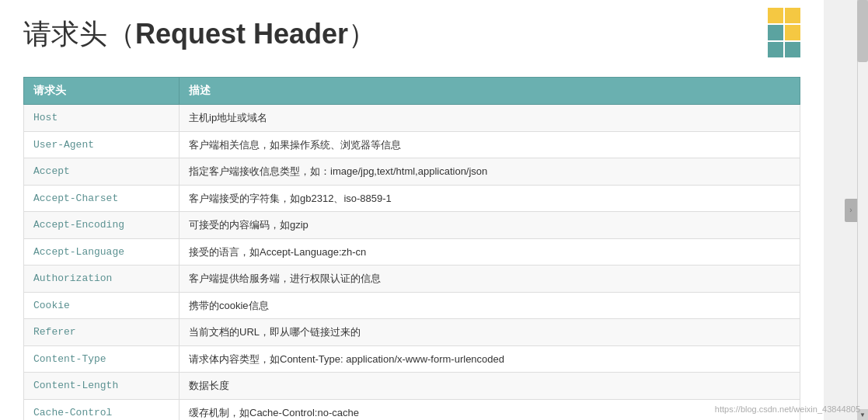  What do you see at coordinates (863, 31) in the screenshot?
I see `scrollbar-thumb` at bounding box center [863, 31].